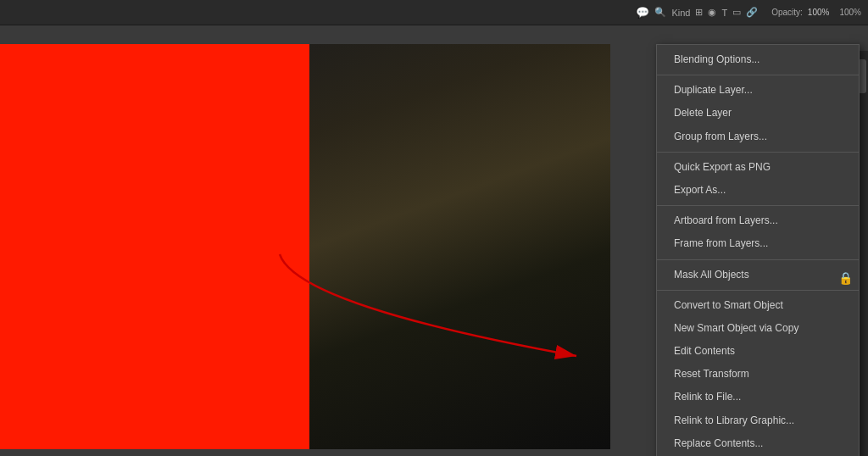  Describe the element at coordinates (660, 12) in the screenshot. I see `search-icon: 🔍` at that location.